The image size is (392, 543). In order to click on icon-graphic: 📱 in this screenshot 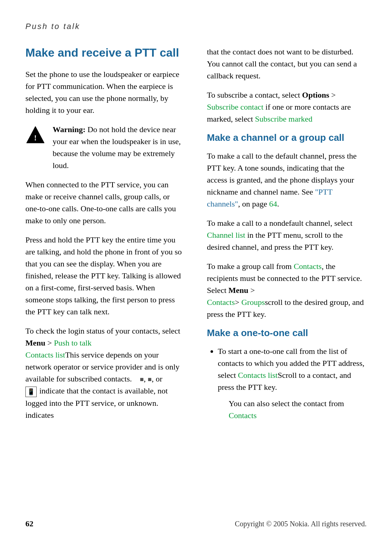, I will do `click(31, 392)`.